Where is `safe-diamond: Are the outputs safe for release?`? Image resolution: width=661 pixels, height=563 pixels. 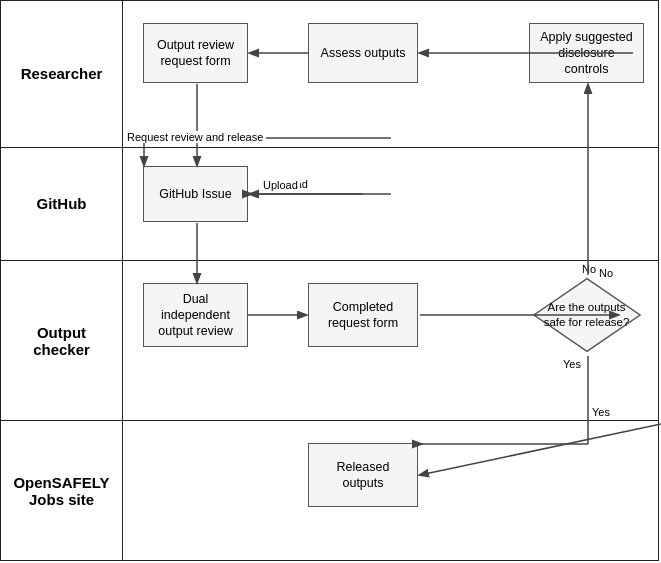 safe-diamond: Are the outputs safe for release? is located at coordinates (587, 315).